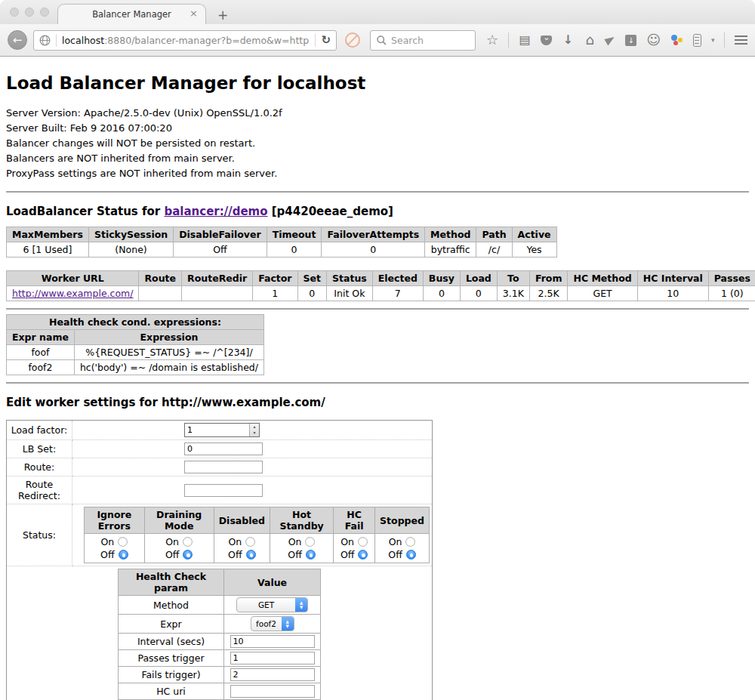 The image size is (755, 700). I want to click on health-param-row: Fails trigger), so click(220, 675).